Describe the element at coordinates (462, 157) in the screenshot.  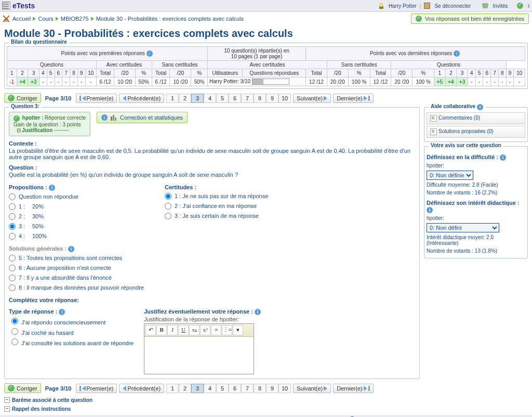
I see `difficulty-heading: Définissez en la difficulté :` at that location.